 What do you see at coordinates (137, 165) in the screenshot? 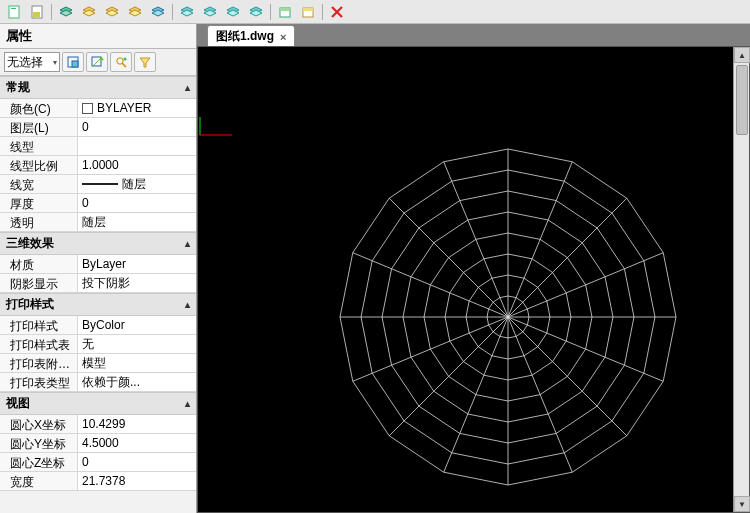
I see `prop-value: 1.0000` at bounding box center [137, 165].